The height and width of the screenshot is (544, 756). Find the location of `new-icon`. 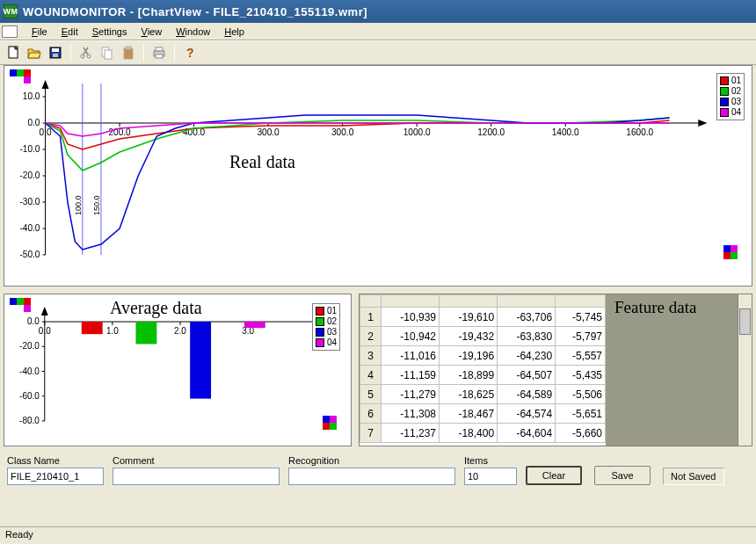

new-icon is located at coordinates (13, 53).